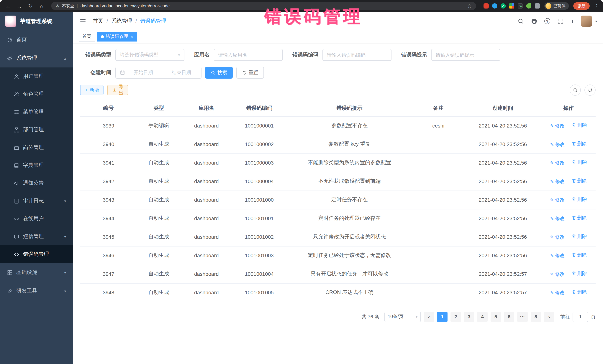 The image size is (603, 364). I want to click on tag-home: 首页, so click(87, 37).